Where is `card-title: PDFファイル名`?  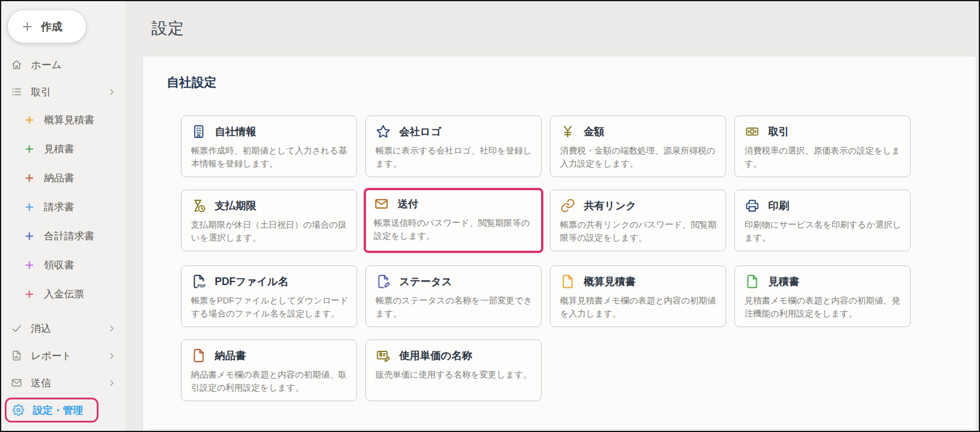
card-title: PDFファイル名 is located at coordinates (252, 281).